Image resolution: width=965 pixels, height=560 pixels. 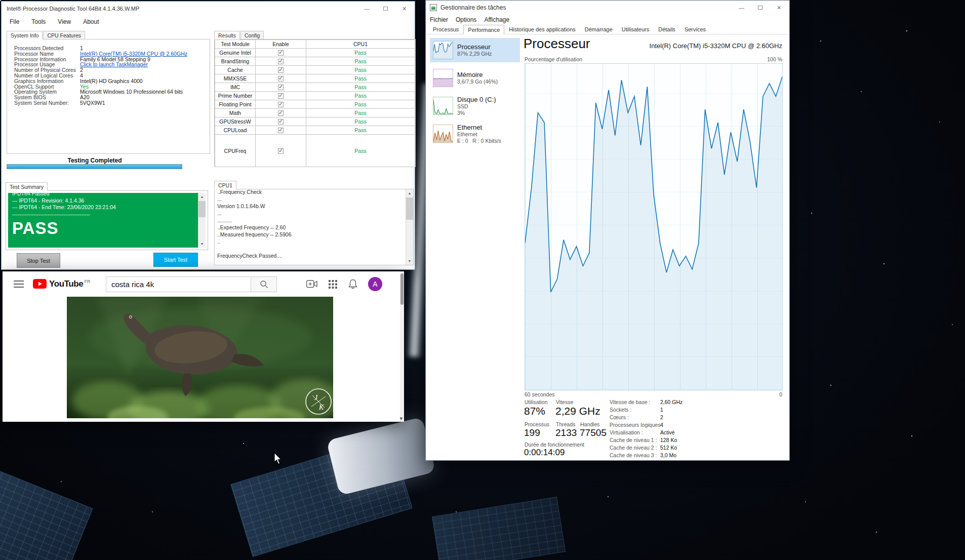 What do you see at coordinates (38, 260) in the screenshot?
I see `stop-test-button: Stop Test` at bounding box center [38, 260].